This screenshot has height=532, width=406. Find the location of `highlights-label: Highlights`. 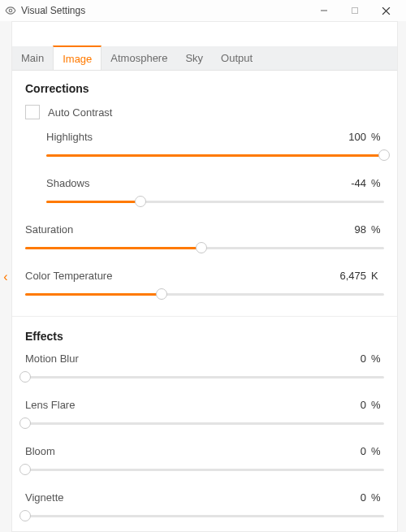

highlights-label: Highlights is located at coordinates (70, 136).